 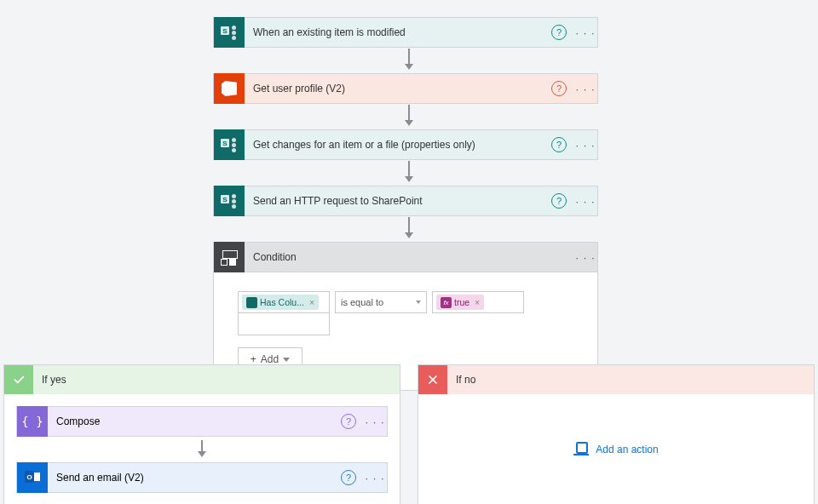 I want to click on condition-icon, so click(x=229, y=257).